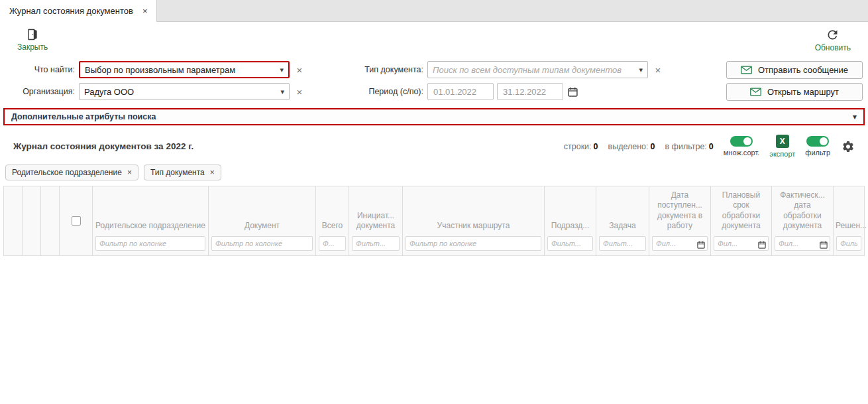 The image size is (868, 404). I want to click on column-header-decision: Решен..., so click(849, 221).